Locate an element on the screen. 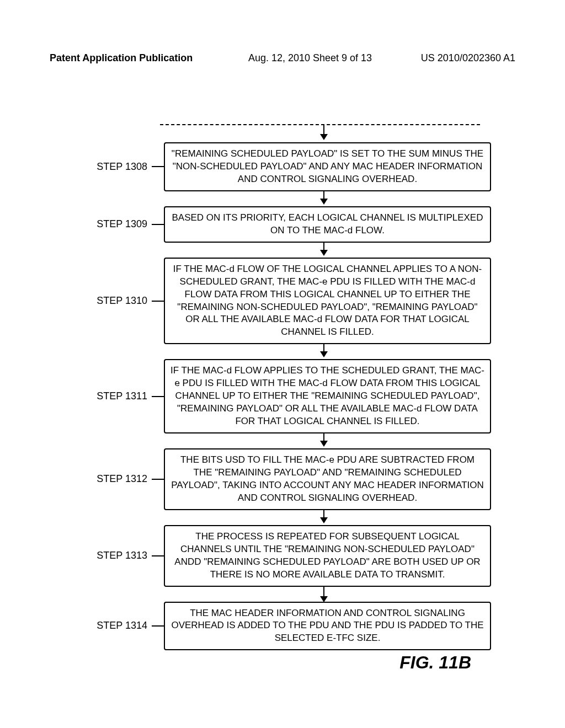  flowchart-step: STEP 1310 IF THE MAC-d FLOW OF THE LOGIC… is located at coordinates (284, 301).